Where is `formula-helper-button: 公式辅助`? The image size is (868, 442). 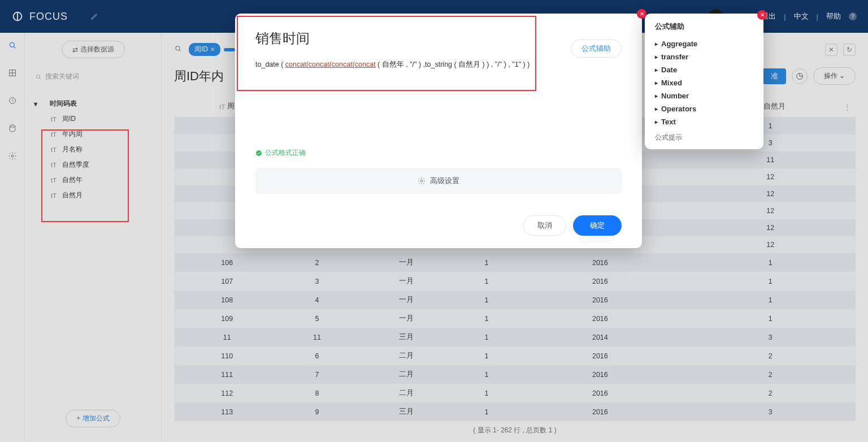 formula-helper-button: 公式辅助 is located at coordinates (596, 49).